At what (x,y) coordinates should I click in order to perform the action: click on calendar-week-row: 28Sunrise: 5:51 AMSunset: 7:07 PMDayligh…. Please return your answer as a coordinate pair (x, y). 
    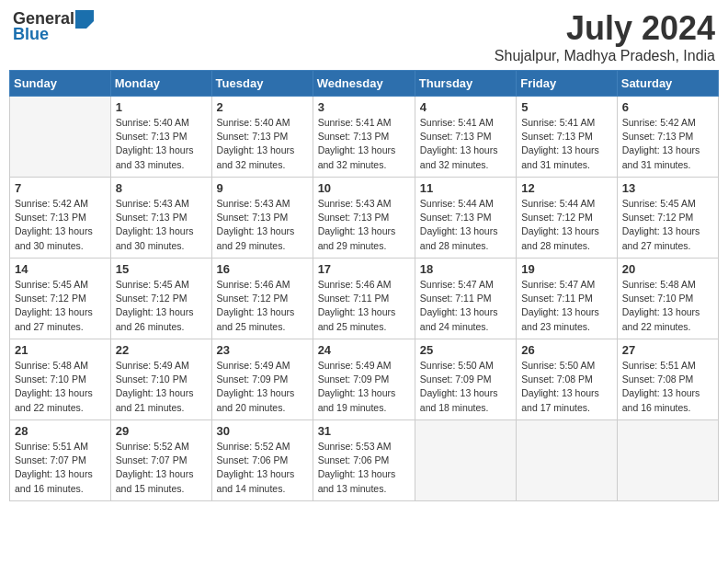
    Looking at the image, I should click on (364, 461).